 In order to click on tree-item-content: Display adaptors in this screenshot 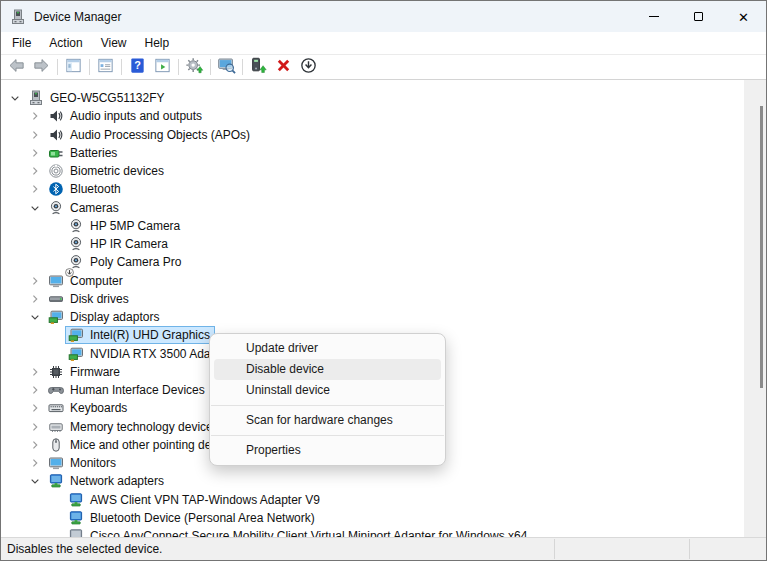, I will do `click(104, 317)`.